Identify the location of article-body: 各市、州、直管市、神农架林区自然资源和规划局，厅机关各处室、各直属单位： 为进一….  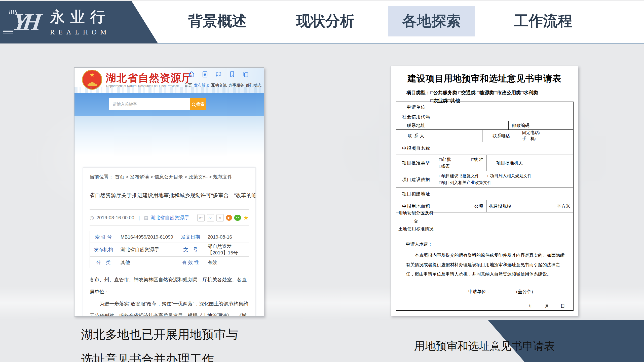
(169, 295).